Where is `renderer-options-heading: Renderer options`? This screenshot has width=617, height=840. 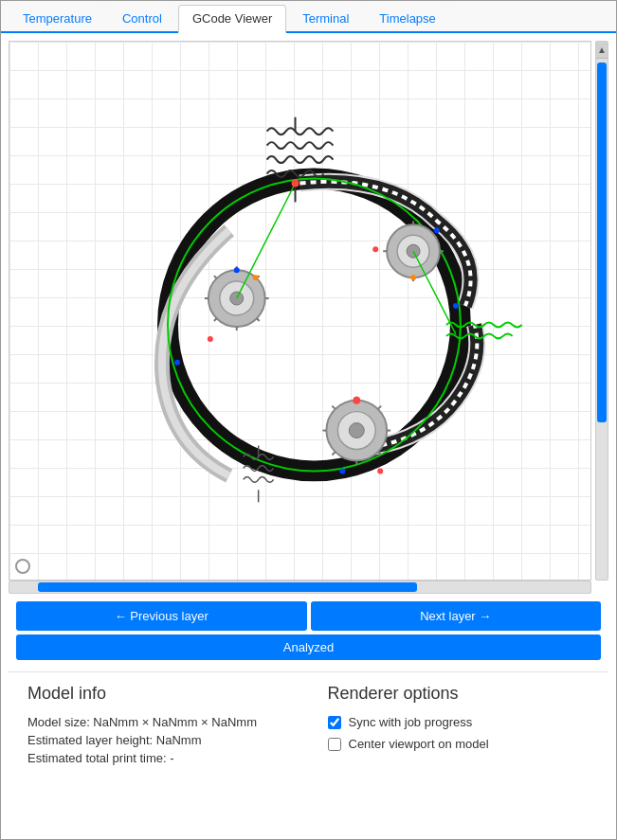
renderer-options-heading: Renderer options is located at coordinates (468, 693).